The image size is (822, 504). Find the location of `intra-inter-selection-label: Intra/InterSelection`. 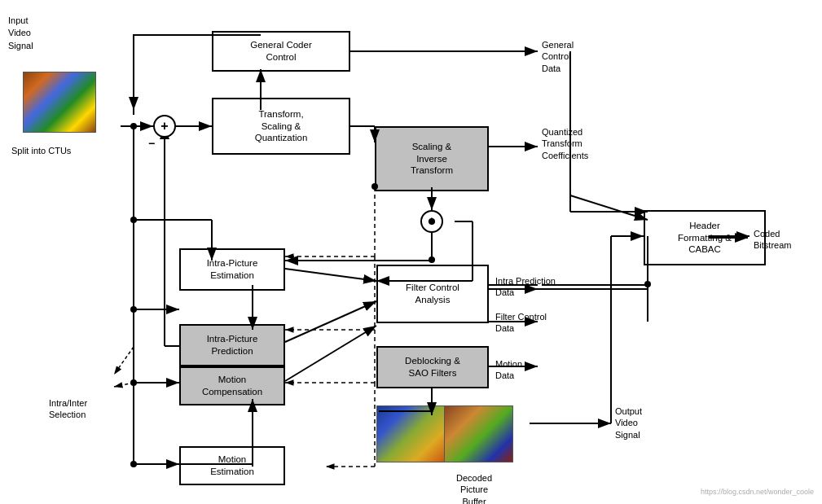

intra-inter-selection-label: Intra/InterSelection is located at coordinates (68, 409).